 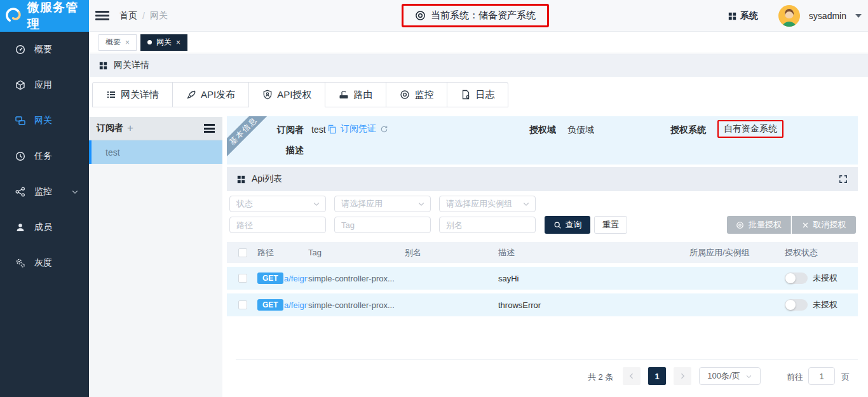 I want to click on search-label: 查询, so click(x=574, y=225).